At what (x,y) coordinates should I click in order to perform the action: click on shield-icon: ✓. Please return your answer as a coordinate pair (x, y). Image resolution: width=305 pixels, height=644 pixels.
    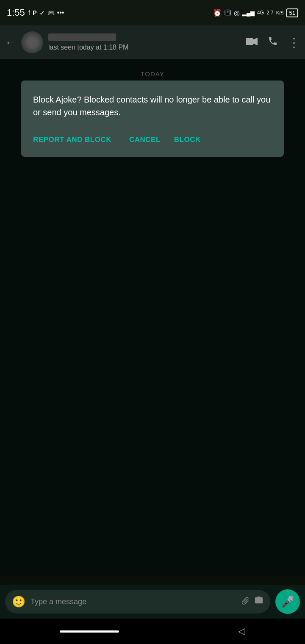
    Looking at the image, I should click on (42, 13).